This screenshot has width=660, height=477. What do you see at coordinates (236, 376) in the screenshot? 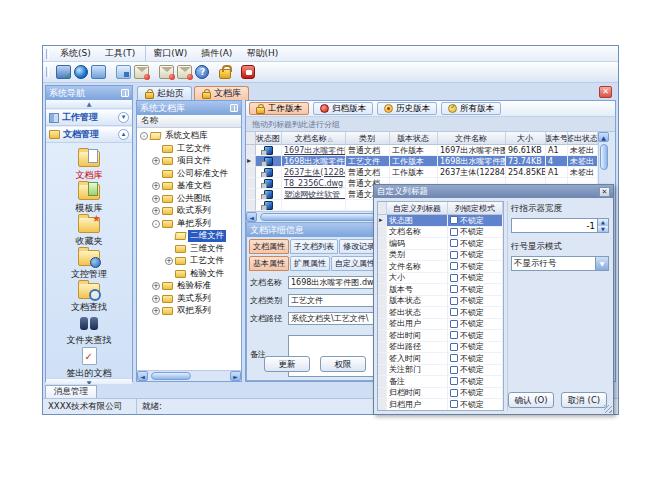
I see `scroll-right-icon` at bounding box center [236, 376].